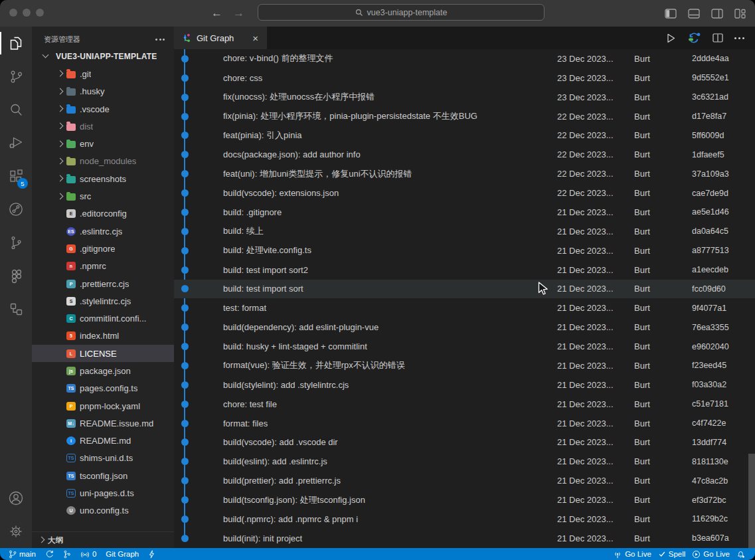 The image size is (755, 560). I want to click on ports-indicator: 0, so click(88, 554).